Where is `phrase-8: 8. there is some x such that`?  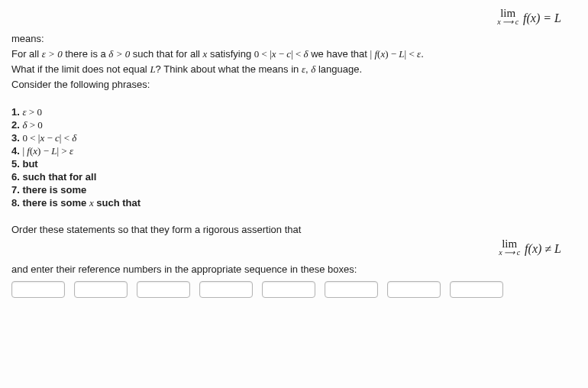 phrase-8: 8. there is some x such that is located at coordinates (294, 203).